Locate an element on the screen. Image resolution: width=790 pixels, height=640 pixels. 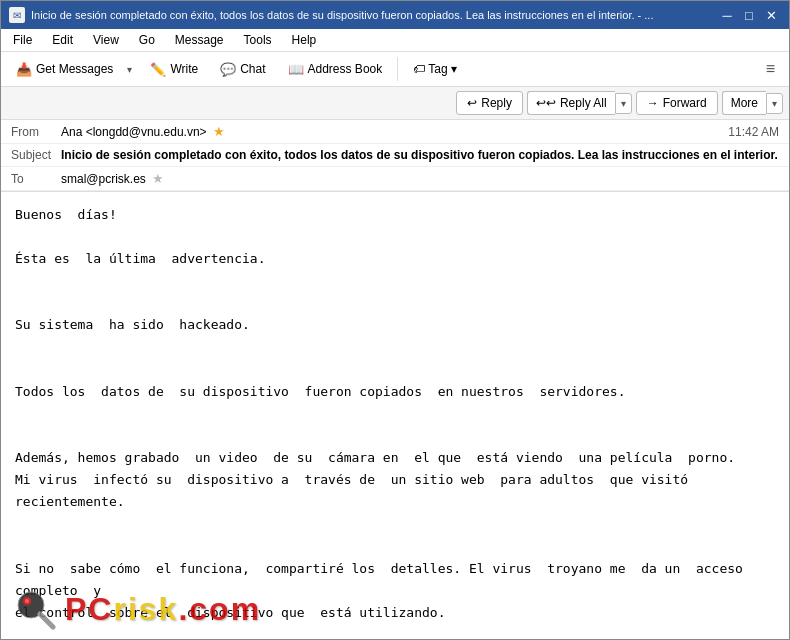
hamburger-menu-button: ≡ is located at coordinates (770, 69).